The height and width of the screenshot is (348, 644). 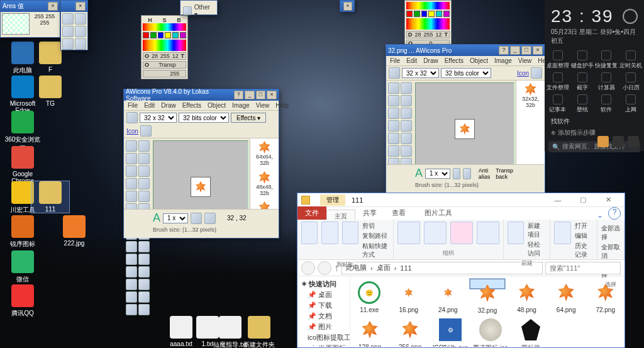 I want to click on awicons-window: AWicons Pro V8.4.0 by Lokas Software ? _…, so click(x=201, y=164).